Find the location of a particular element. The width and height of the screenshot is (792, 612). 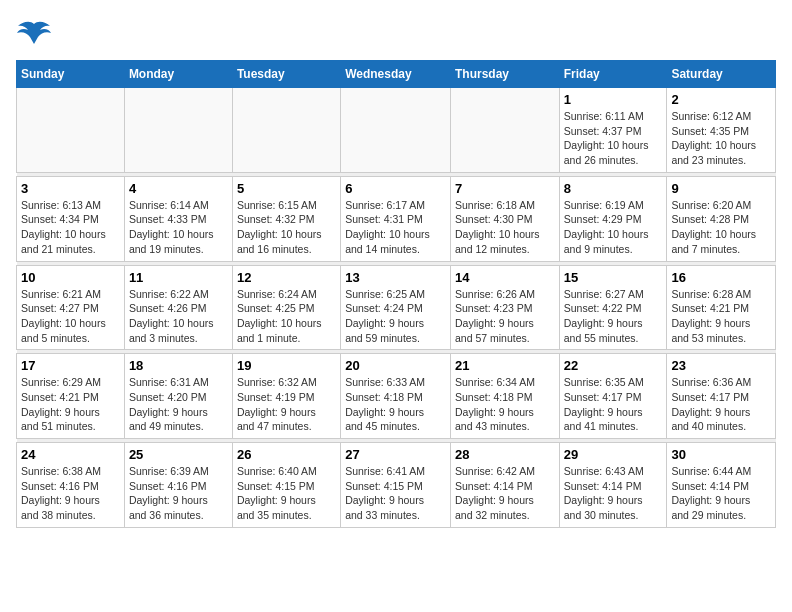

calendar-cell: 6Sunrise: 6:17 AM Sunset: 4:31 PM Daylig… is located at coordinates (396, 218).